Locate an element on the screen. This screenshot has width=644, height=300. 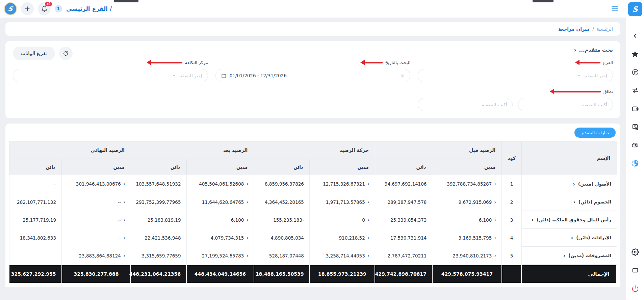
amount-value: 23,883,864.88124 is located at coordinates (100, 256).